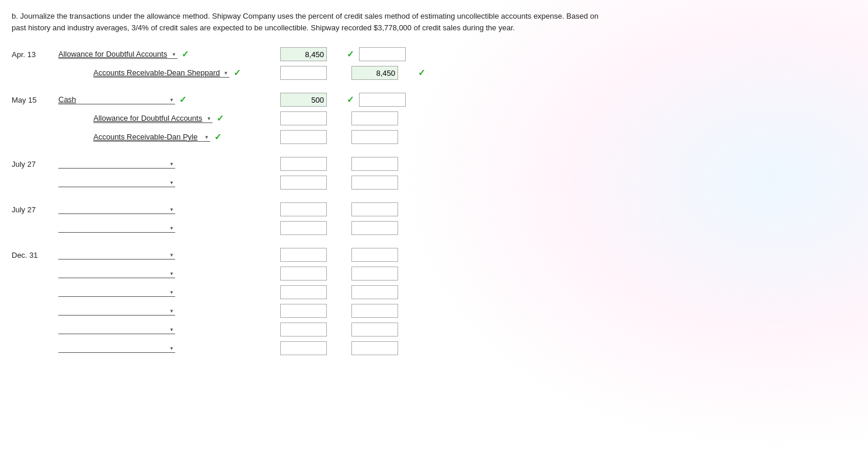  I want to click on account-dec31-line6, so click(158, 348).